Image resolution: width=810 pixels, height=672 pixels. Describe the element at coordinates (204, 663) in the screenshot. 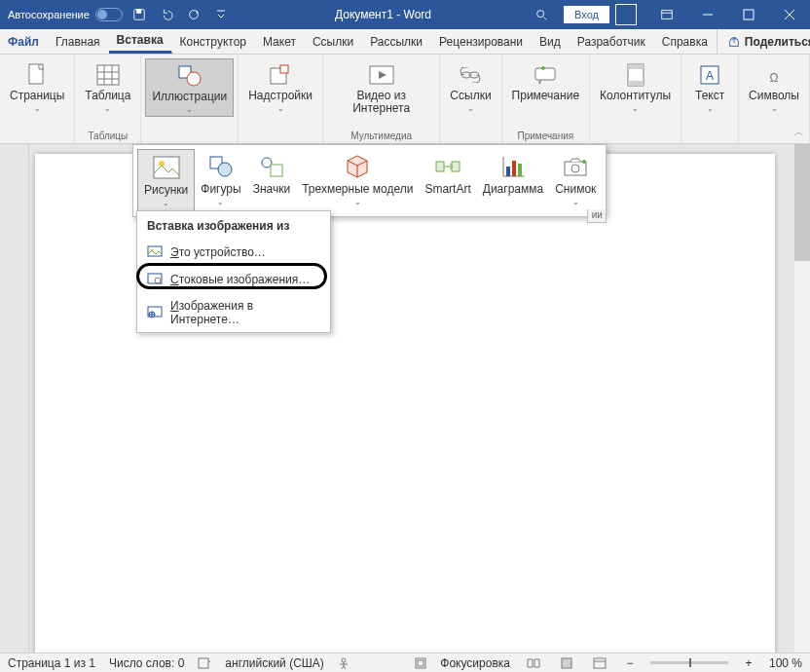

I see `spellcheck-icon` at that location.